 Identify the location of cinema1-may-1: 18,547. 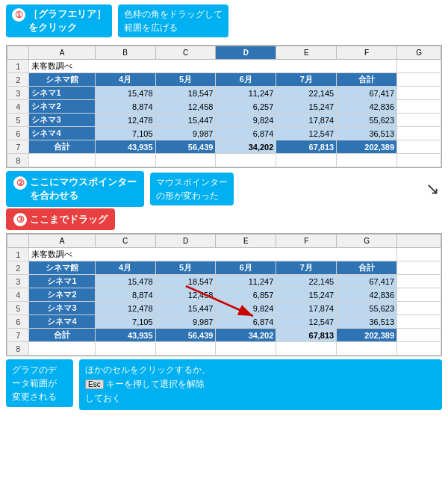
(185, 93).